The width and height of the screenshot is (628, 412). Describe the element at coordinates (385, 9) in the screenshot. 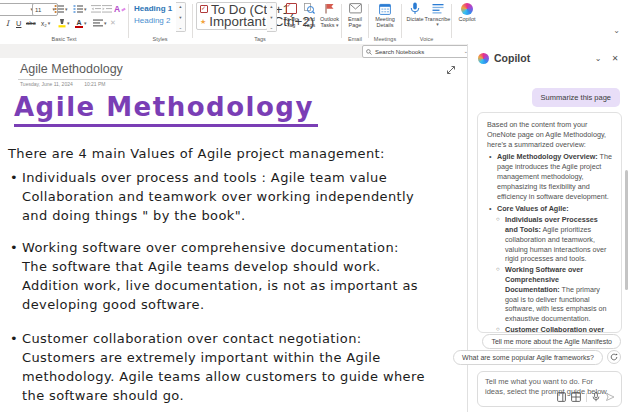

I see `calendar-icon` at that location.